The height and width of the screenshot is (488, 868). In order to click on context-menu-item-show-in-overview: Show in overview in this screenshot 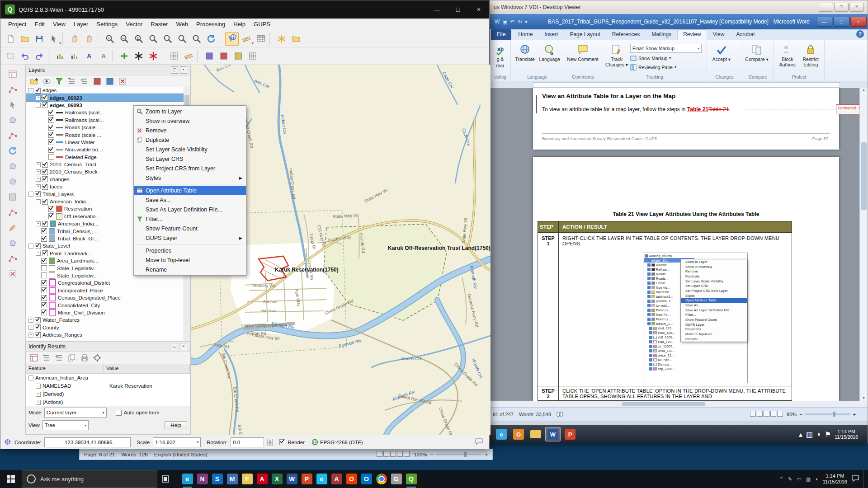, I will do `click(190, 121)`.